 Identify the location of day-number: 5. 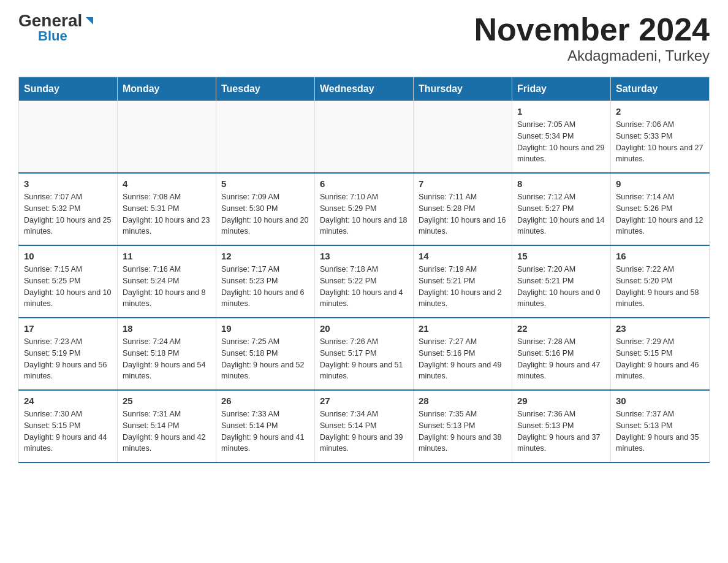
(265, 184).